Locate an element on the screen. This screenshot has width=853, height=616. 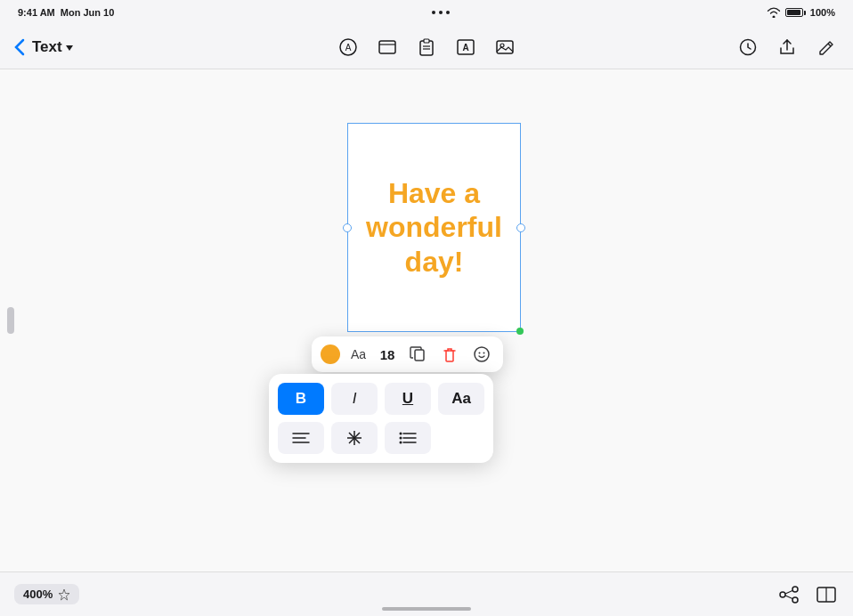
dot1 is located at coordinates (434, 12).